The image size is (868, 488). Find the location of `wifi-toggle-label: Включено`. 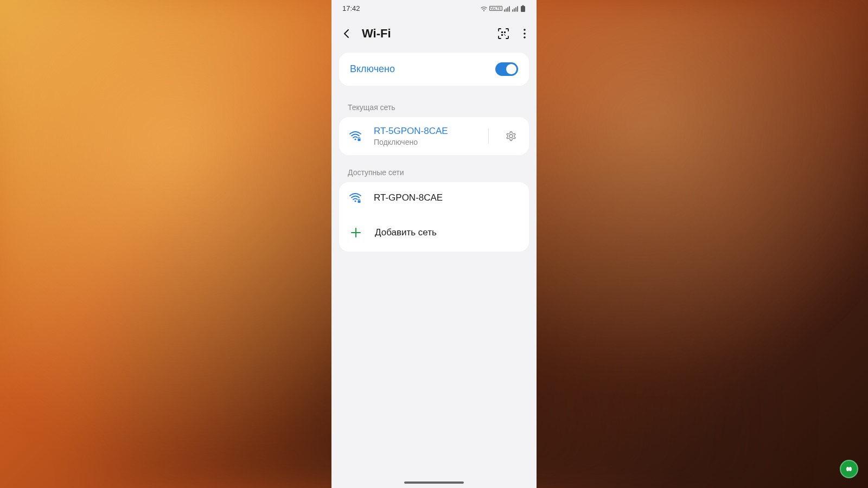

wifi-toggle-label: Включено is located at coordinates (372, 69).